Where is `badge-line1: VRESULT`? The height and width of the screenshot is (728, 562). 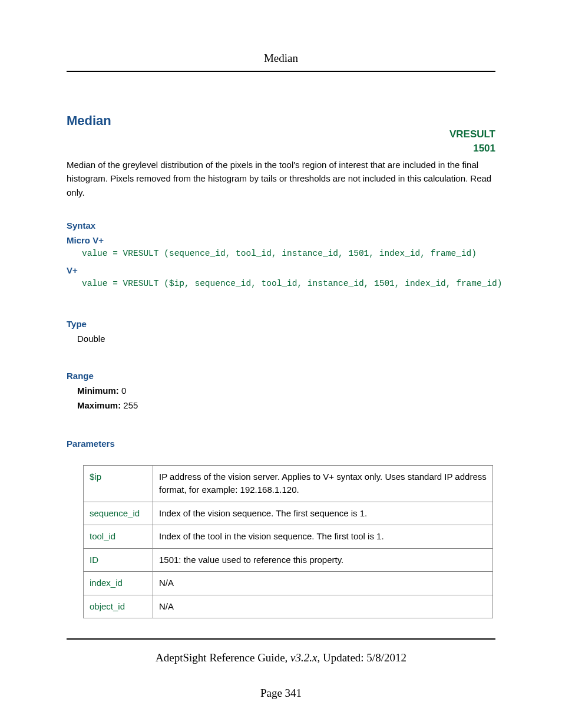 badge-line1: VRESULT is located at coordinates (472, 134).